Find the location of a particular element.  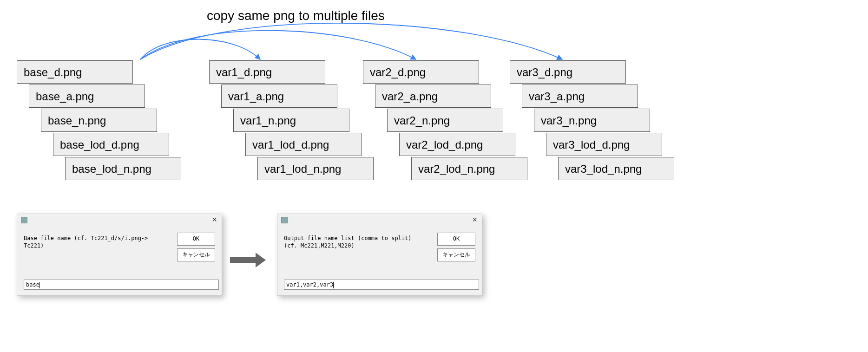

file-card: base_d.png is located at coordinates (75, 72).